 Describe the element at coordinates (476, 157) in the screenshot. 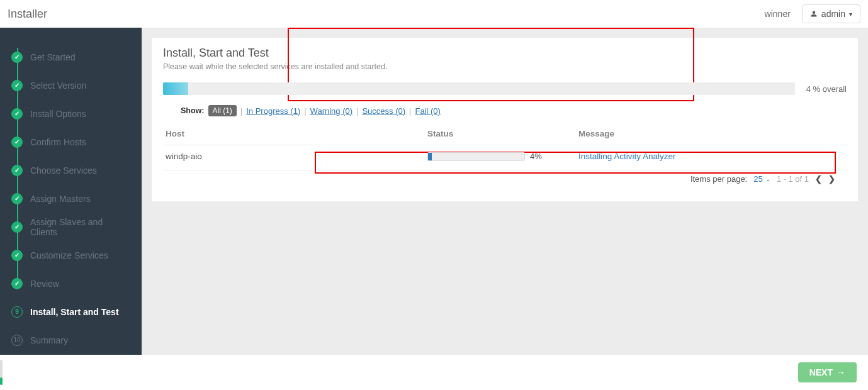

I see `row-progress-bar` at that location.